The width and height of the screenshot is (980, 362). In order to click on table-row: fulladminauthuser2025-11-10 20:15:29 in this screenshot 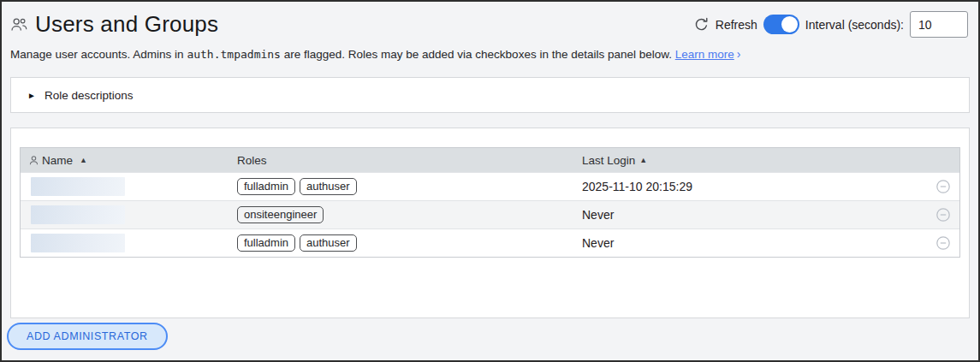, I will do `click(490, 187)`.